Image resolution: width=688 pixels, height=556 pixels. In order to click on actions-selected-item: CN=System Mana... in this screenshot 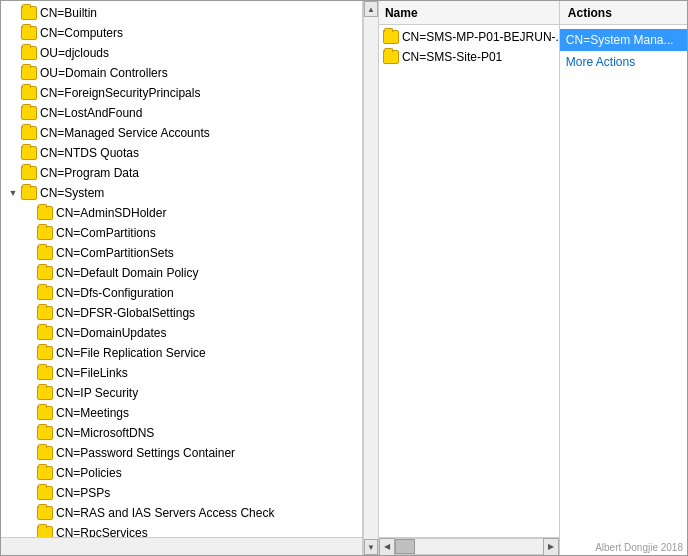, I will do `click(624, 40)`.